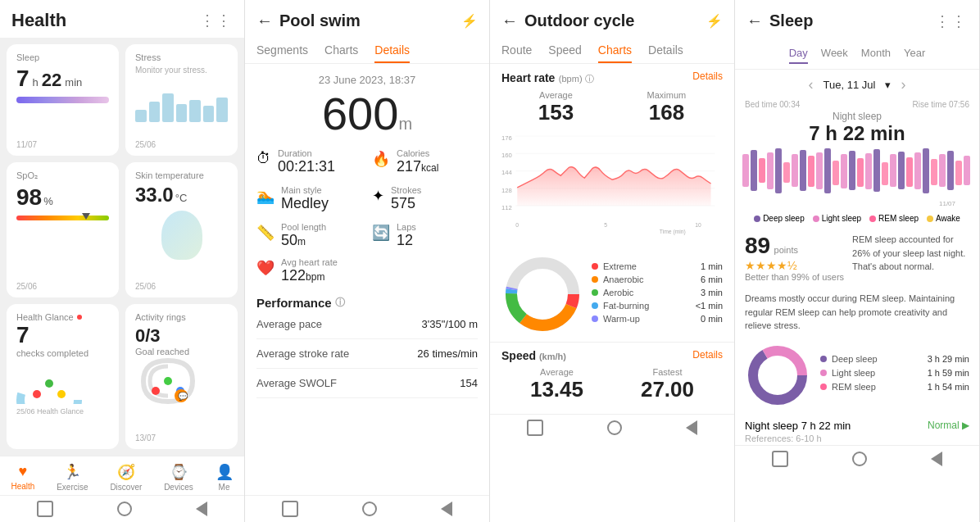 The image size is (980, 522). I want to click on health-glance-card: Health Glance 7 checks completed 25/06 H…, so click(62, 377).